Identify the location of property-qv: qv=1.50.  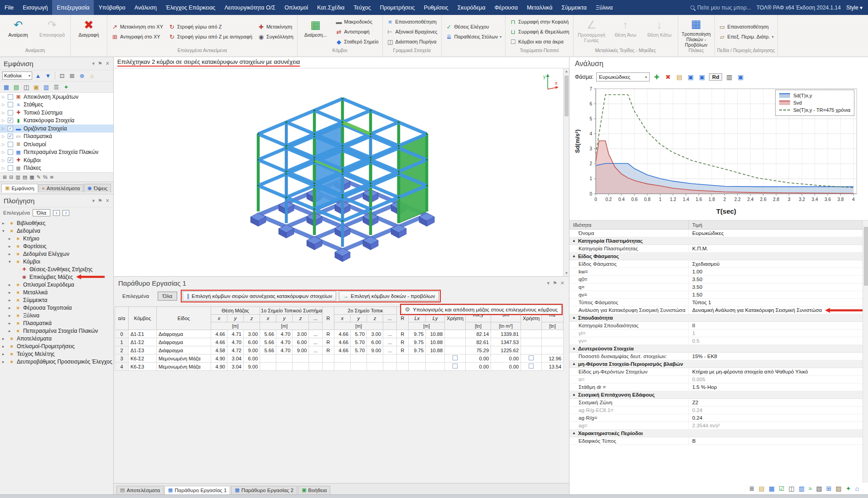
(719, 295).